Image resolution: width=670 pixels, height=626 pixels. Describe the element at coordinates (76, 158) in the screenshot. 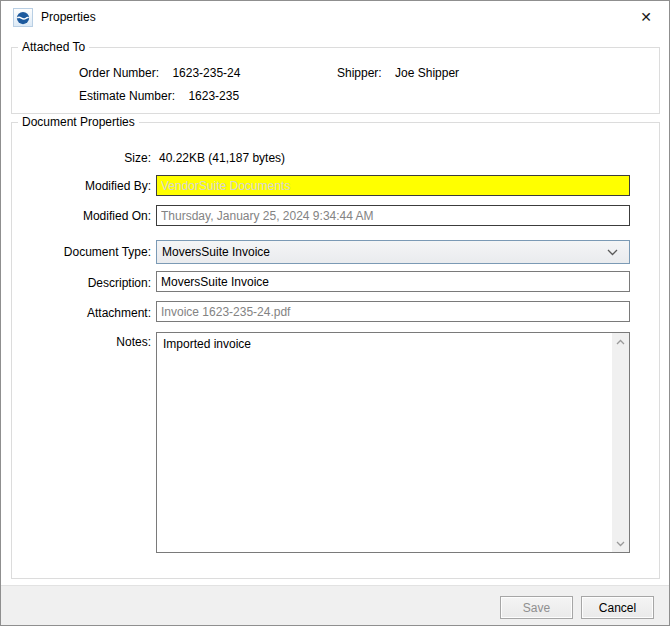

I see `size-label: Size:` at that location.